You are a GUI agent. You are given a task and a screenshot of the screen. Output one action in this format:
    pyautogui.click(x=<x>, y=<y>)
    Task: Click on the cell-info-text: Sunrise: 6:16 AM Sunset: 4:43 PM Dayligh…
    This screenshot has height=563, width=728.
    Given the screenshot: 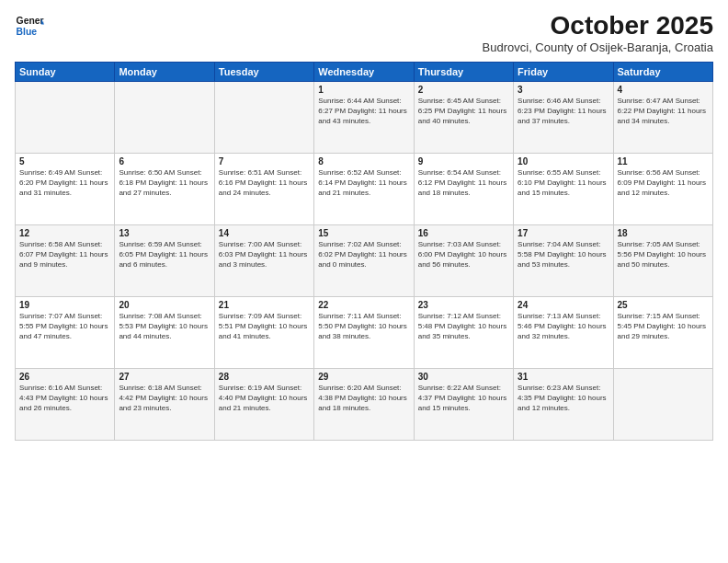 What is the action you would take?
    pyautogui.click(x=64, y=398)
    